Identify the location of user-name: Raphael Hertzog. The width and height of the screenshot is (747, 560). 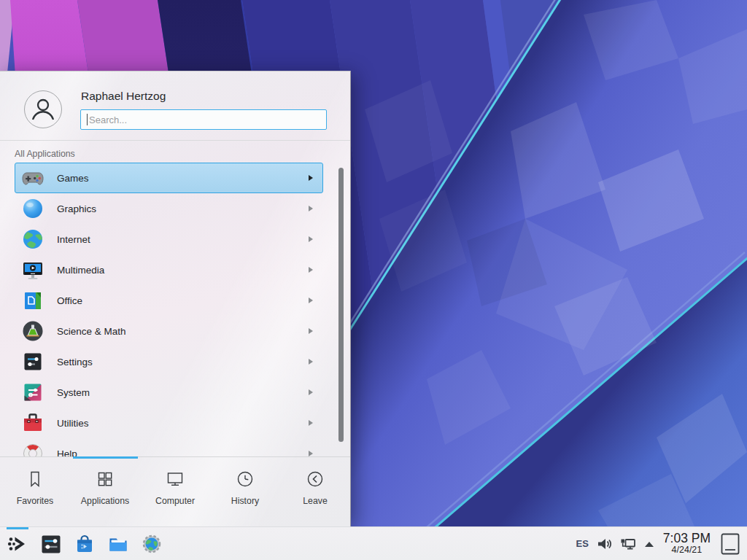
(204, 96).